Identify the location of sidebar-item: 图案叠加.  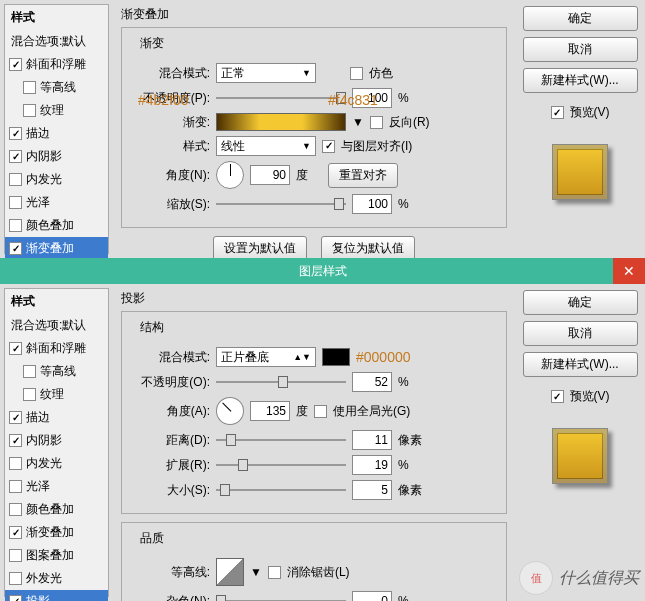
(56, 556).